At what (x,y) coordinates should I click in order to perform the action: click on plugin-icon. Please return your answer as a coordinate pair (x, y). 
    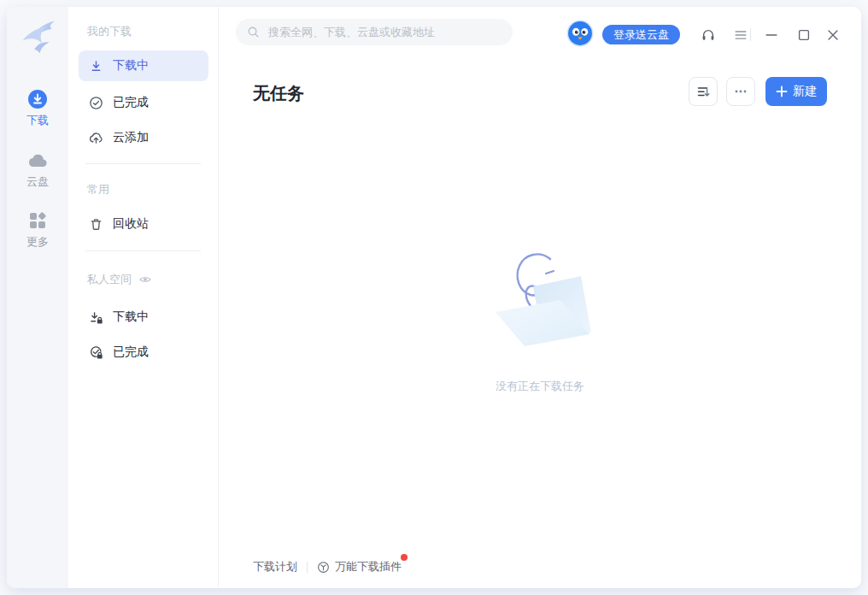
    Looking at the image, I should click on (323, 568).